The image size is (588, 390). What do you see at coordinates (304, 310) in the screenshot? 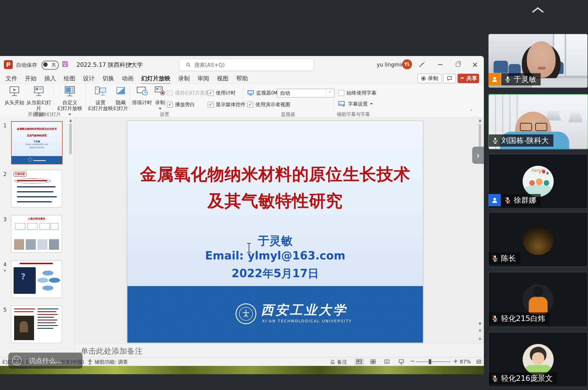
I see `university-name-cn: 西安工业大学` at bounding box center [304, 310].